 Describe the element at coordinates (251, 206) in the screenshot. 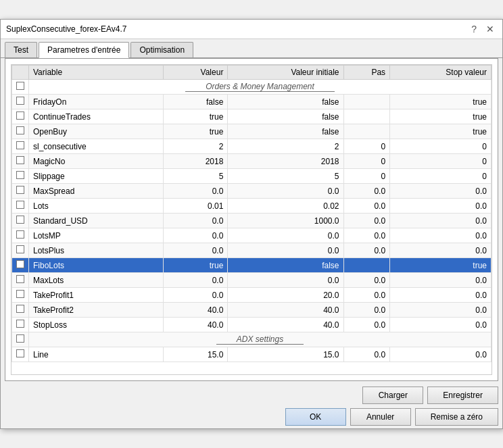

I see `table-row: Lots 0.01 0.02 0.0 0.0` at that location.